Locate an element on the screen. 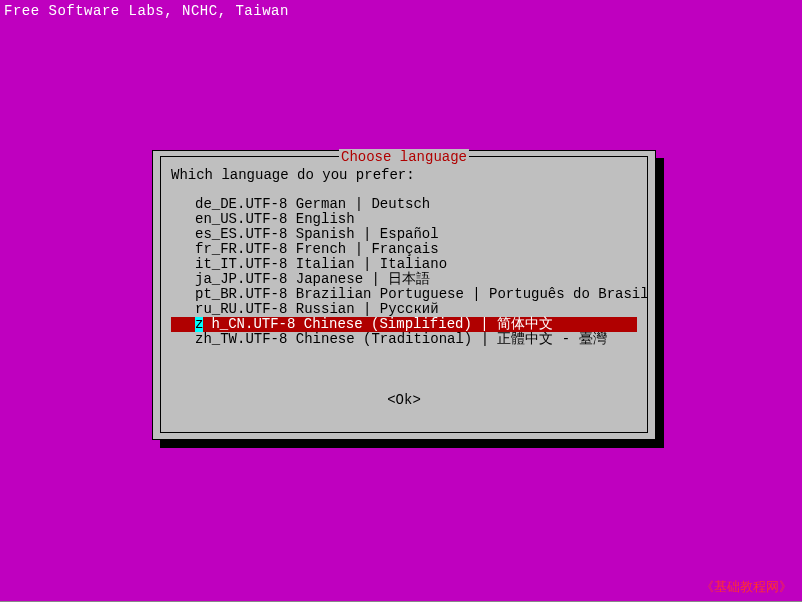 This screenshot has height=602, width=802. ok-button: <Ok> is located at coordinates (404, 400).